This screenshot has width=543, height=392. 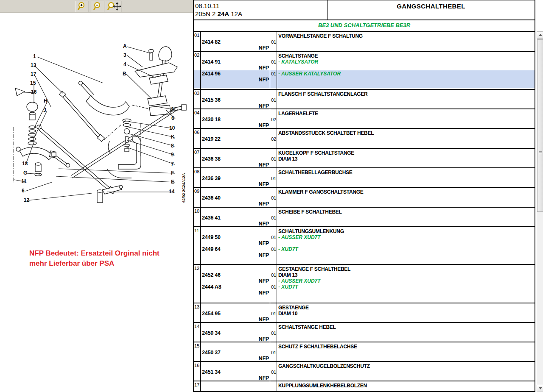 What do you see at coordinates (197, 132) in the screenshot?
I see `position-number: 06` at bounding box center [197, 132].